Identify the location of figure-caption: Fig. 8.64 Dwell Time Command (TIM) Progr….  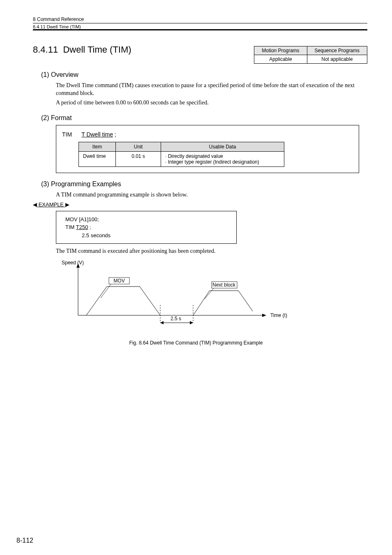
(196, 343).